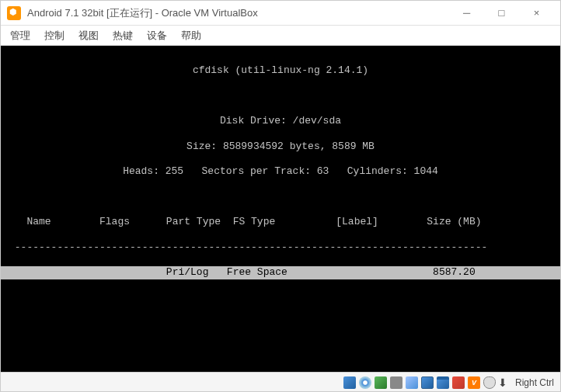 Image resolution: width=561 pixels, height=392 pixels. What do you see at coordinates (280, 147) in the screenshot?
I see `disk-size-line: Size: 8589934592 bytes, 8589 MB` at bounding box center [280, 147].